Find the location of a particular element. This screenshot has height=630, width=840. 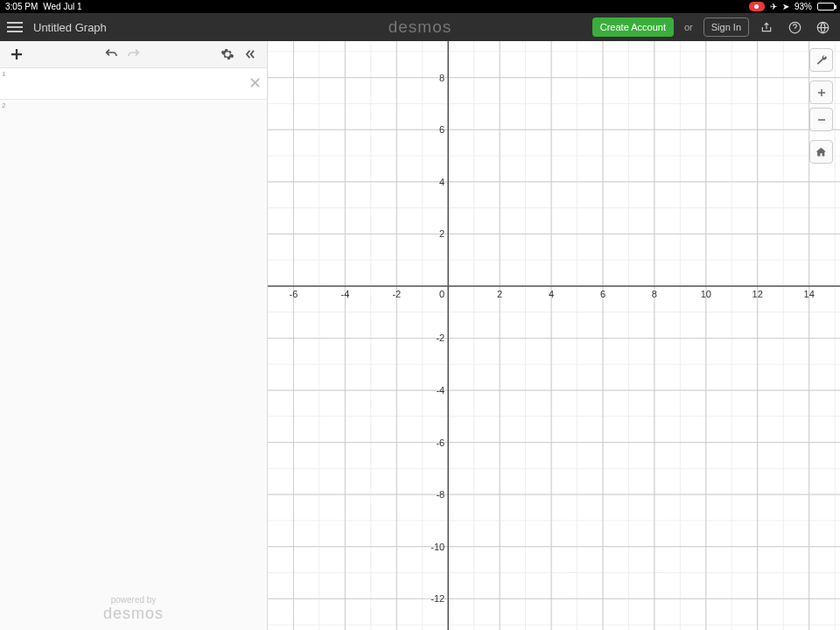

row-number: 2 is located at coordinates (4, 116).